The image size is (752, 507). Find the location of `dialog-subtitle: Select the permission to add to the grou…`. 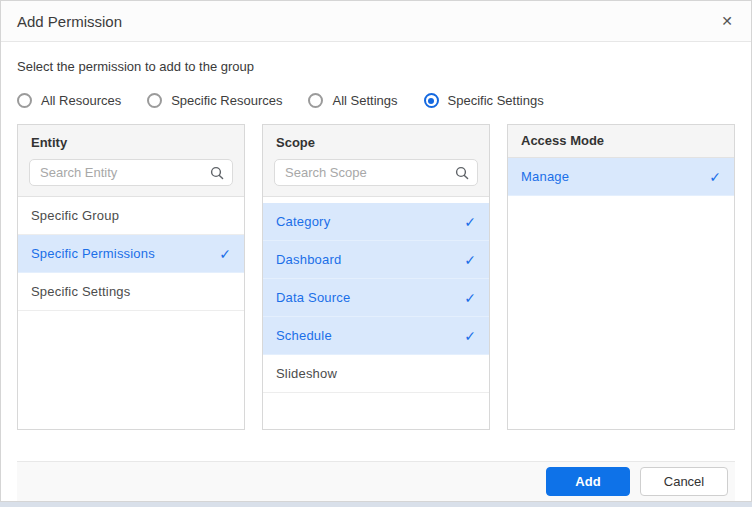

dialog-subtitle: Select the permission to add to the grou… is located at coordinates (376, 66).